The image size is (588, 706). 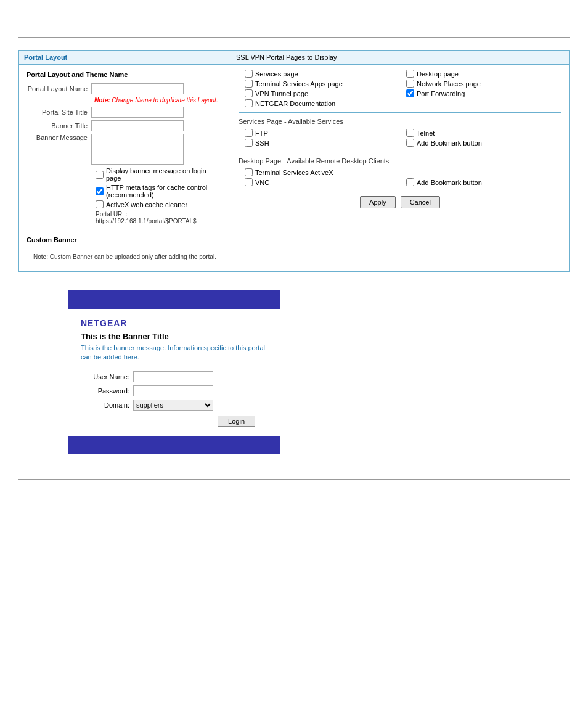 I want to click on telnet-label: Telnet, so click(x=425, y=133).